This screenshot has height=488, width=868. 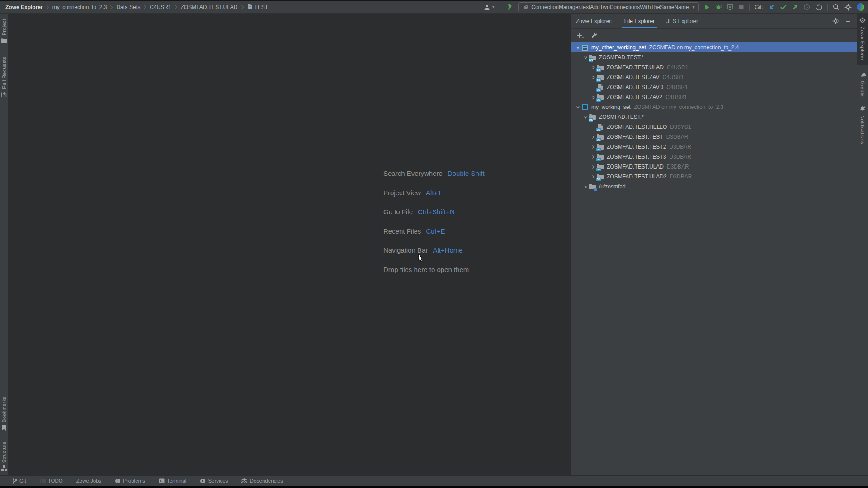 What do you see at coordinates (783, 7) in the screenshot?
I see `git-commit-button` at bounding box center [783, 7].